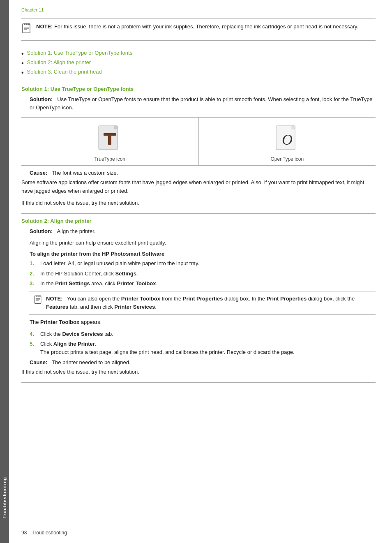 The width and height of the screenshot is (392, 543). What do you see at coordinates (197, 27) in the screenshot?
I see `note-content: NOTE: For this issue, there is not a pro…` at bounding box center [197, 27].